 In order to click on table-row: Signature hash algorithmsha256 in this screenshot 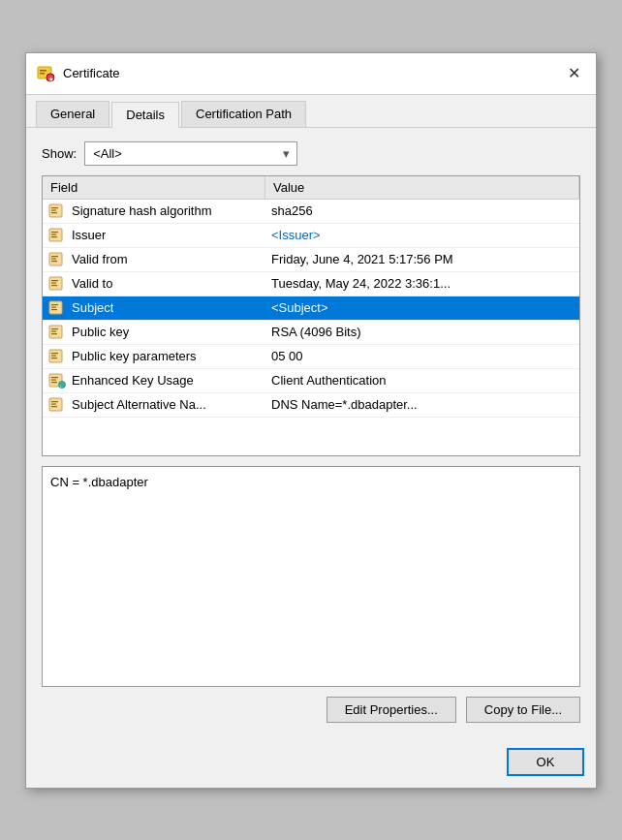, I will do `click(311, 211)`.